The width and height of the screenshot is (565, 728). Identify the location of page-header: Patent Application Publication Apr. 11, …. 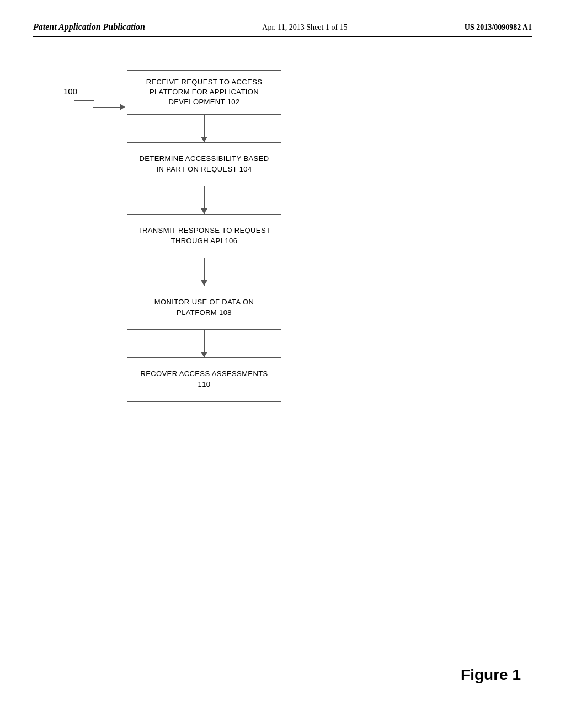
(282, 30).